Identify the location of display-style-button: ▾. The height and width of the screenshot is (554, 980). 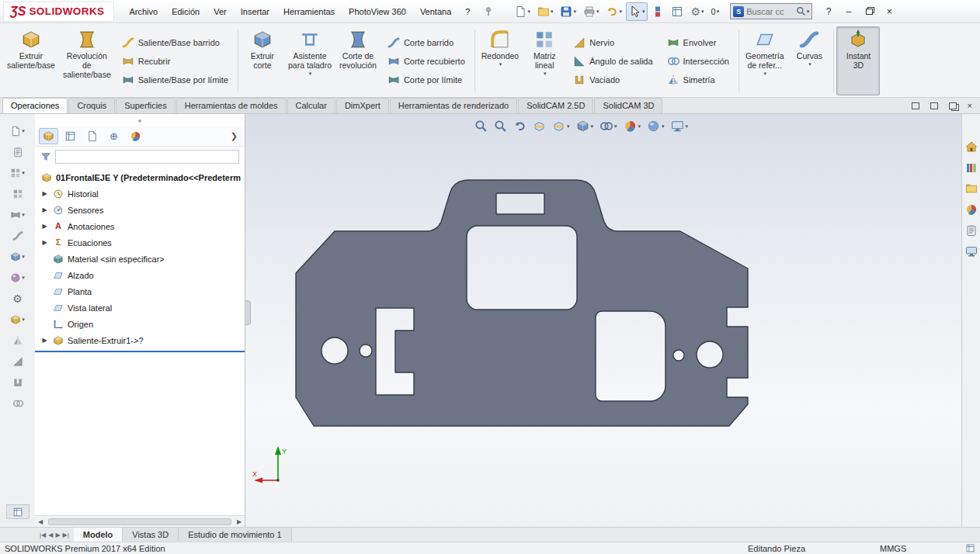
(586, 126).